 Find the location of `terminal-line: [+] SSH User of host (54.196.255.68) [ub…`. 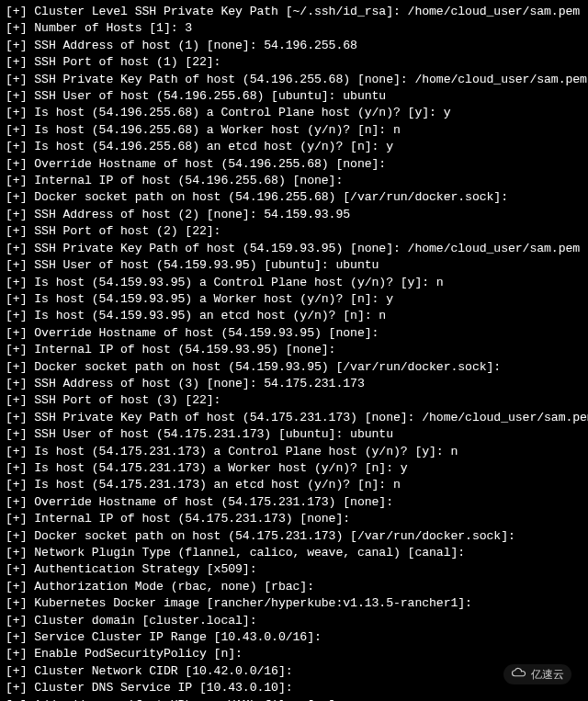

terminal-line: [+] SSH User of host (54.196.255.68) [ub… is located at coordinates (294, 96).